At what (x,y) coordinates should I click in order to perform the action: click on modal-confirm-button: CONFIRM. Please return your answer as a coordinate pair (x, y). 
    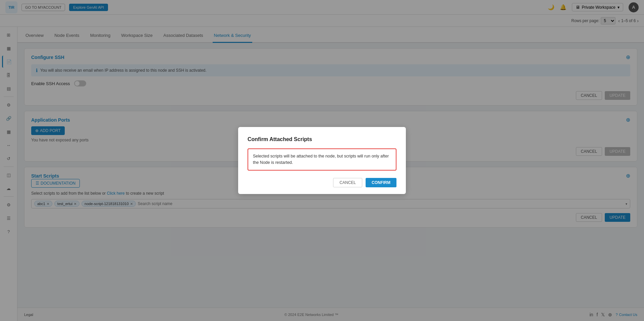
    Looking at the image, I should click on (381, 183).